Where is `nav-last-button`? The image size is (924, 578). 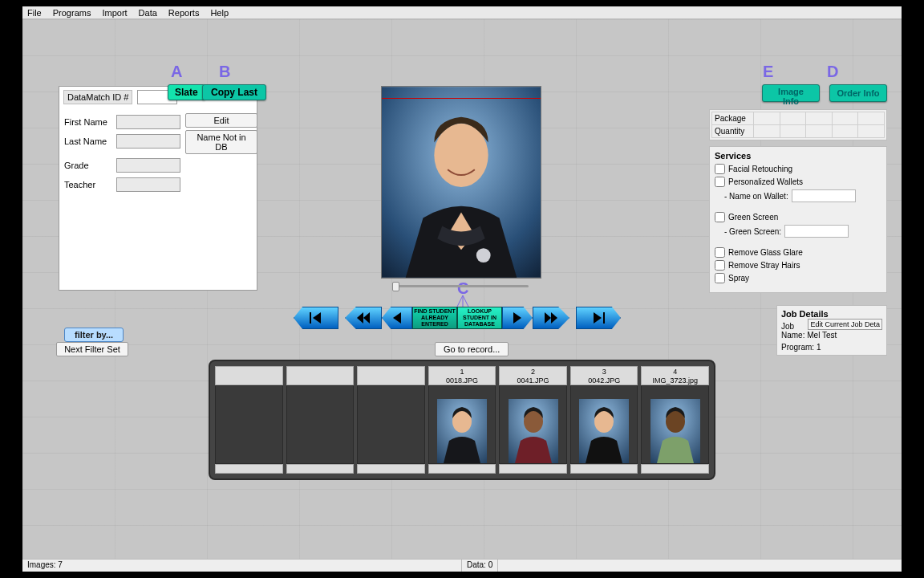
nav-last-button is located at coordinates (598, 318).